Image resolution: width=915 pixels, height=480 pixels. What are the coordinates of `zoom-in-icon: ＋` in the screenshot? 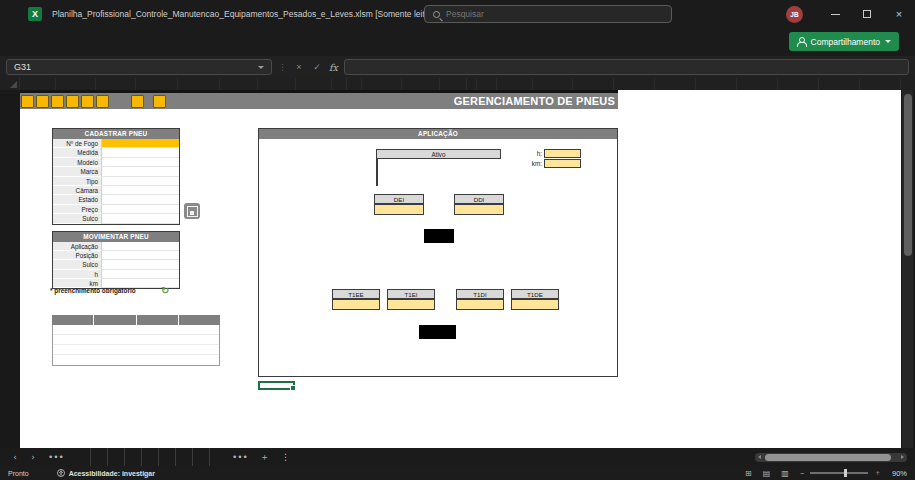 It's located at (878, 473).